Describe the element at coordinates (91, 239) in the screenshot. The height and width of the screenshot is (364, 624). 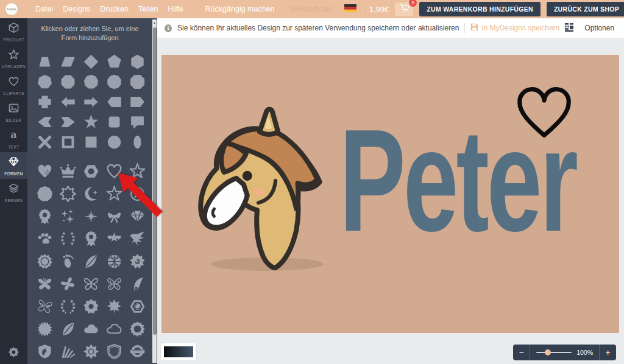
I see `shape-medal-icon` at that location.